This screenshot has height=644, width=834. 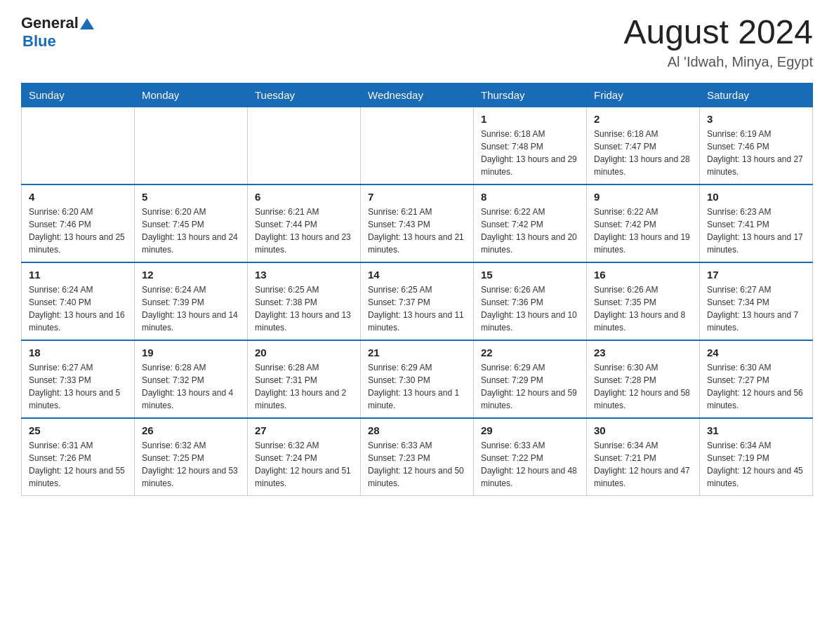 I want to click on day-info: Sunrise: 6:24 AMSunset: 7:40 PMDaylight:…, so click(x=78, y=309).